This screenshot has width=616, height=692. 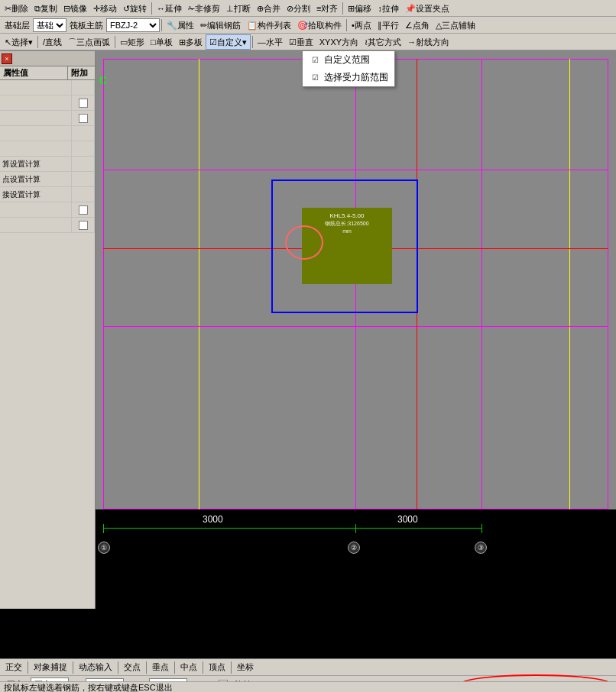 I want to click on sep7, so click(x=252, y=42).